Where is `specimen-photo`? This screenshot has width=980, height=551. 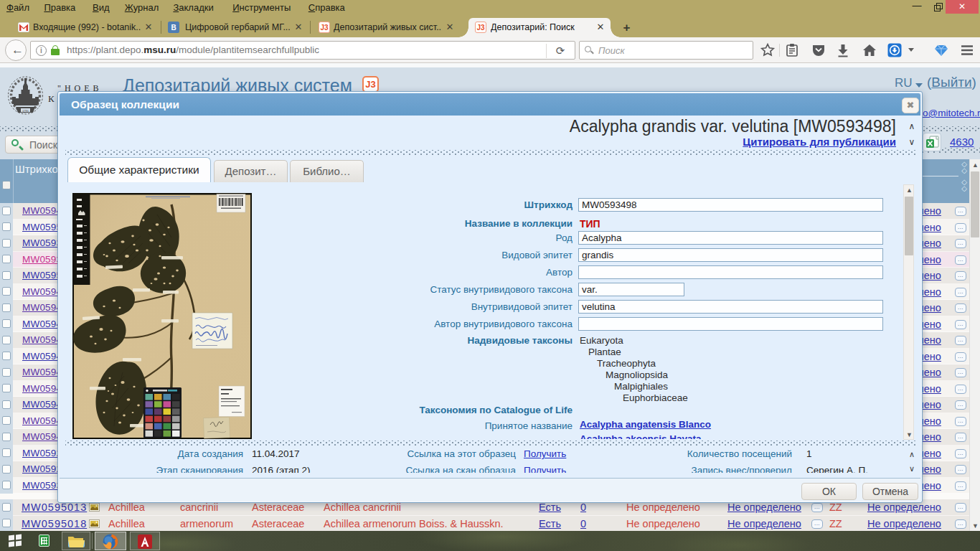 specimen-photo is located at coordinates (162, 316).